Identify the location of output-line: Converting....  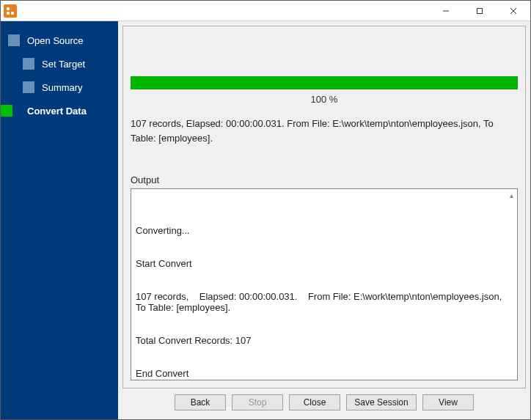
(324, 230).